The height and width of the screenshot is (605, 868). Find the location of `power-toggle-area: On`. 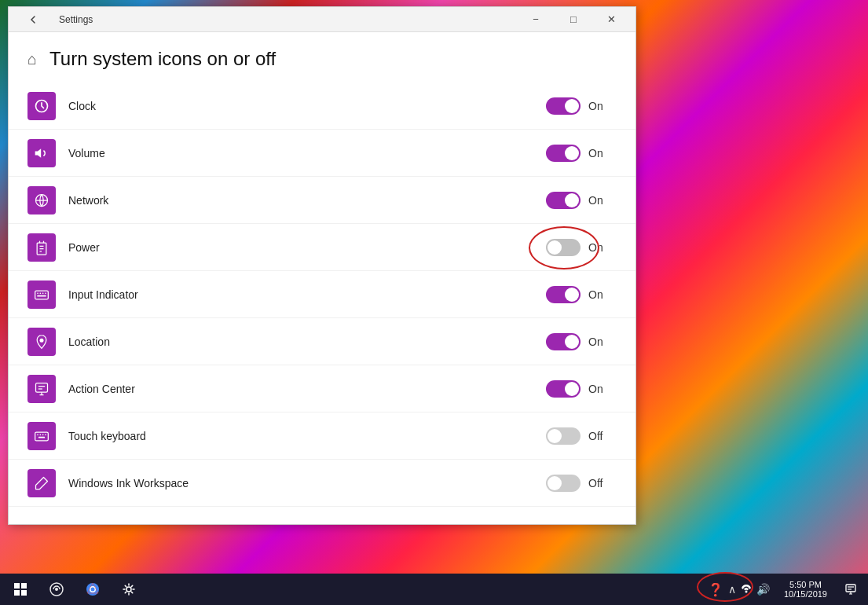

power-toggle-area: On is located at coordinates (581, 248).